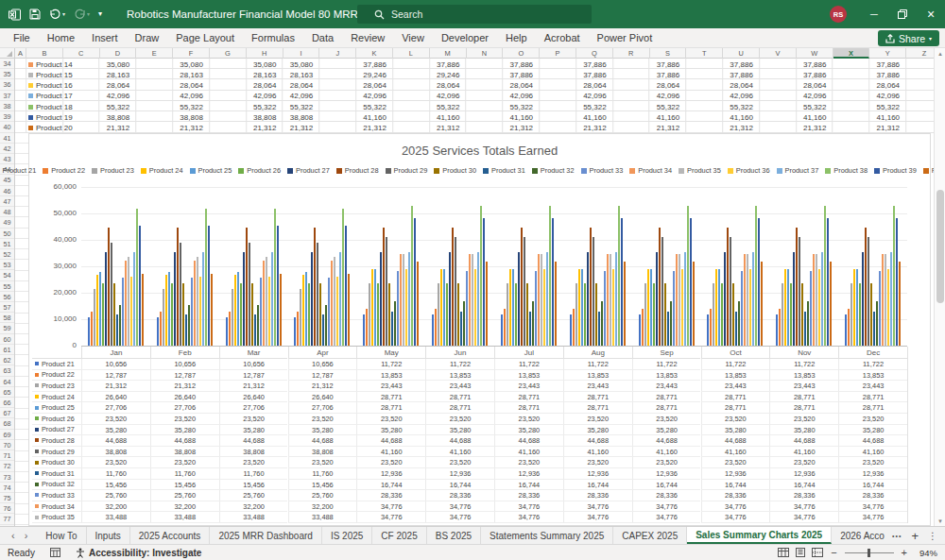 The height and width of the screenshot is (560, 945). What do you see at coordinates (8, 244) in the screenshot?
I see `row-header-51: 51` at bounding box center [8, 244].